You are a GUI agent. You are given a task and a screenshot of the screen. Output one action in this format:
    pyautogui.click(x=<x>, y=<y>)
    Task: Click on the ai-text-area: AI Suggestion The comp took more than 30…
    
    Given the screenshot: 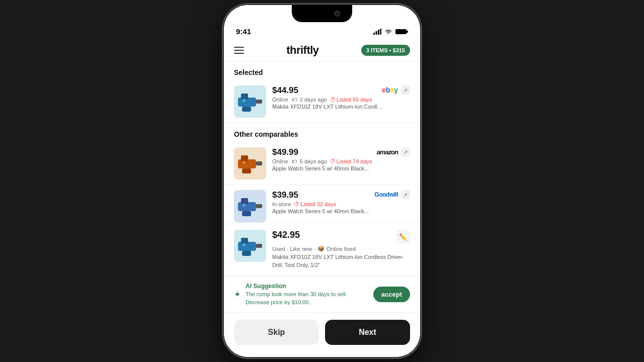 What is the action you would take?
    pyautogui.click(x=307, y=295)
    